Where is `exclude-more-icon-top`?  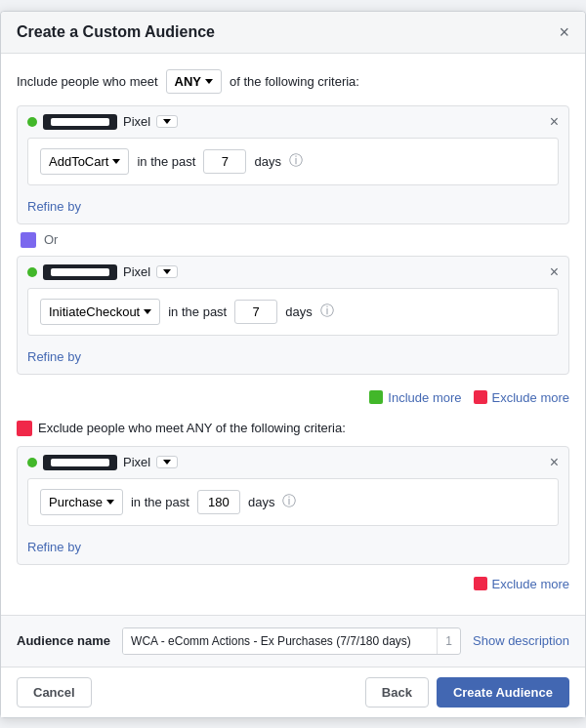 exclude-more-icon-top is located at coordinates (481, 397).